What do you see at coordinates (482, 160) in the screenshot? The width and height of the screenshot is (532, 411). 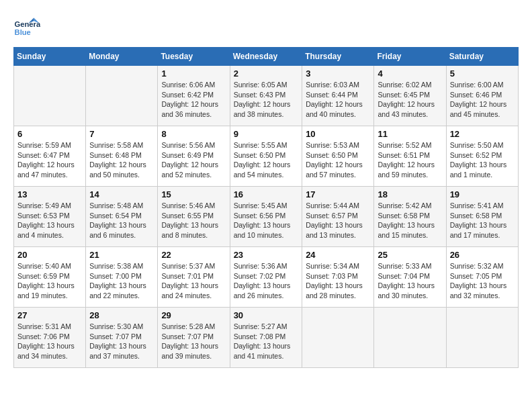 I see `day-info: Sunrise: 5:50 AM Sunset: 6:52 PM Dayligh…` at bounding box center [482, 160].